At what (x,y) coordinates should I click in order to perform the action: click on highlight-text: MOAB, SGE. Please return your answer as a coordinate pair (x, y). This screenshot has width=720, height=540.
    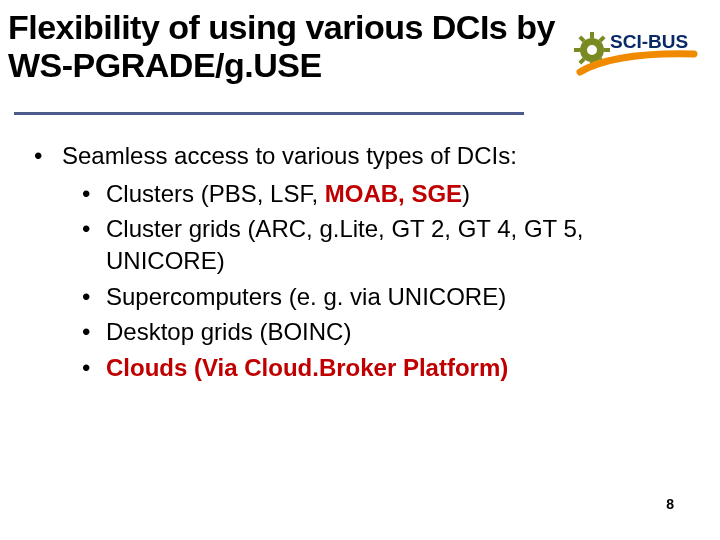
    Looking at the image, I should click on (394, 194).